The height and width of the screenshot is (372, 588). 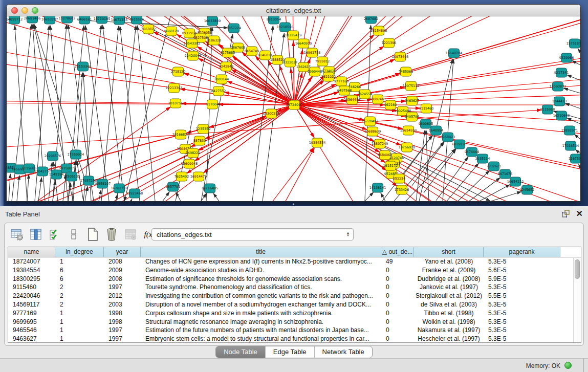 I want to click on table-cell: 9777169, so click(x=32, y=313).